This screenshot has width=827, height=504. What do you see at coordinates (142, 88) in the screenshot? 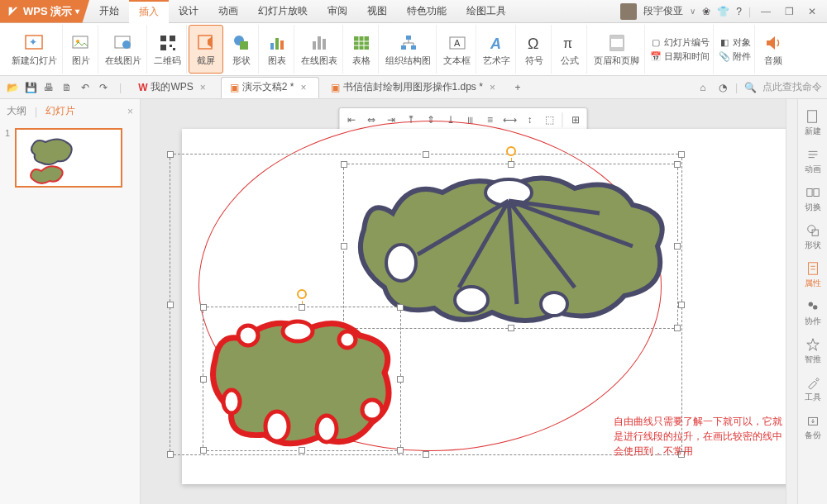
I see `wps-logo-icon: W` at bounding box center [142, 88].